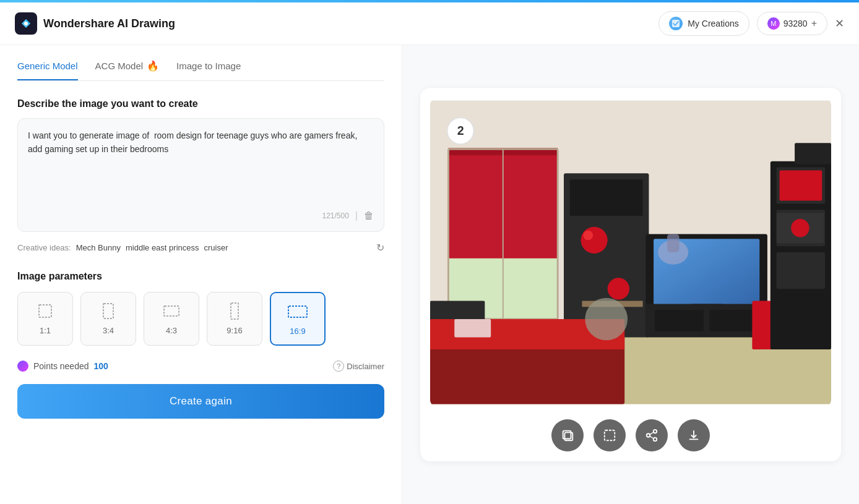 The height and width of the screenshot is (504, 859). I want to click on credits-button: M 93280 +, so click(792, 23).